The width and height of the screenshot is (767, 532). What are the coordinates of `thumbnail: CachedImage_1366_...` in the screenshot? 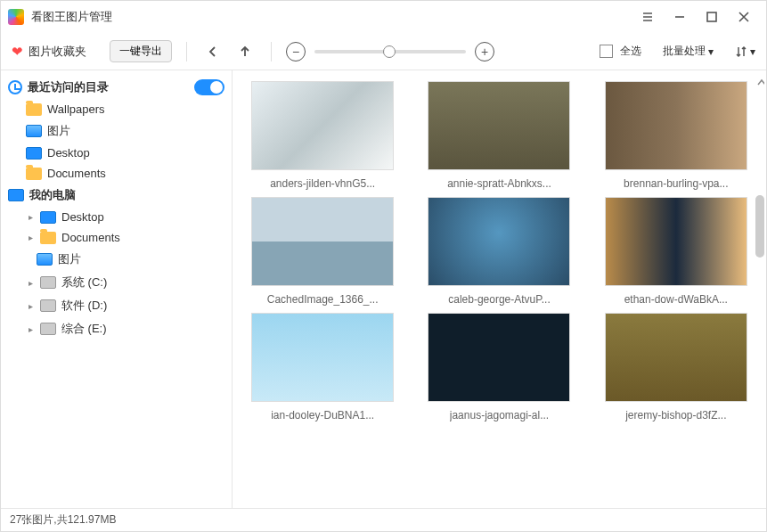 It's located at (322, 251).